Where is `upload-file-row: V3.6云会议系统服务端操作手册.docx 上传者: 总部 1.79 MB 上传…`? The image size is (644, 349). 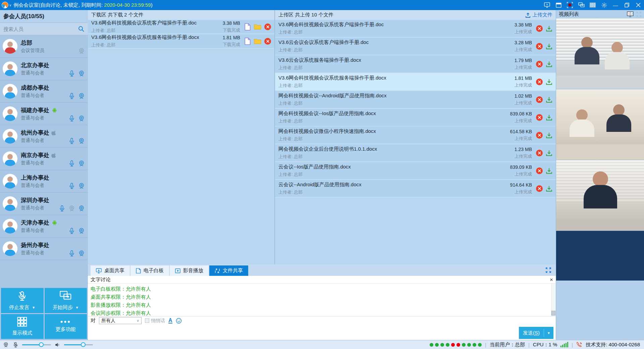 upload-file-row: V3.6云会议系统服务端操作手册.docx 上传者: 总部 1.79 MB 上传… is located at coordinates (415, 64).